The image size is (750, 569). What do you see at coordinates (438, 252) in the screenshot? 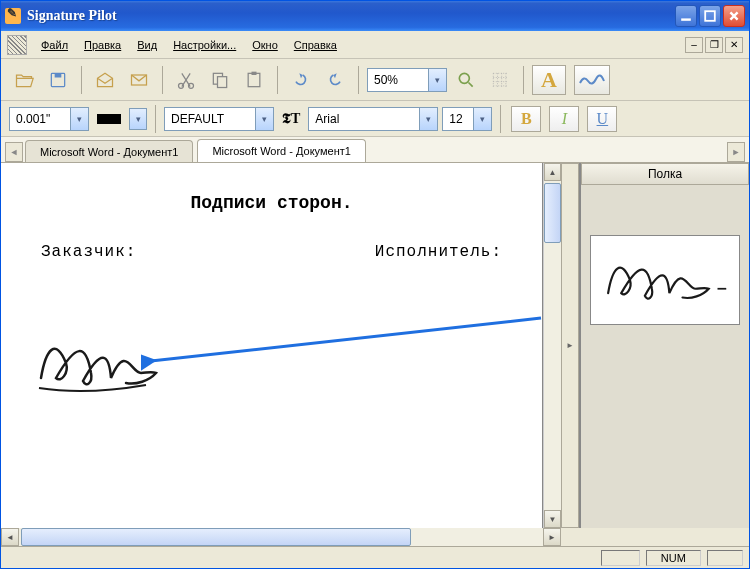
I see `doc-right-label: Исполнитель:` at bounding box center [438, 252].